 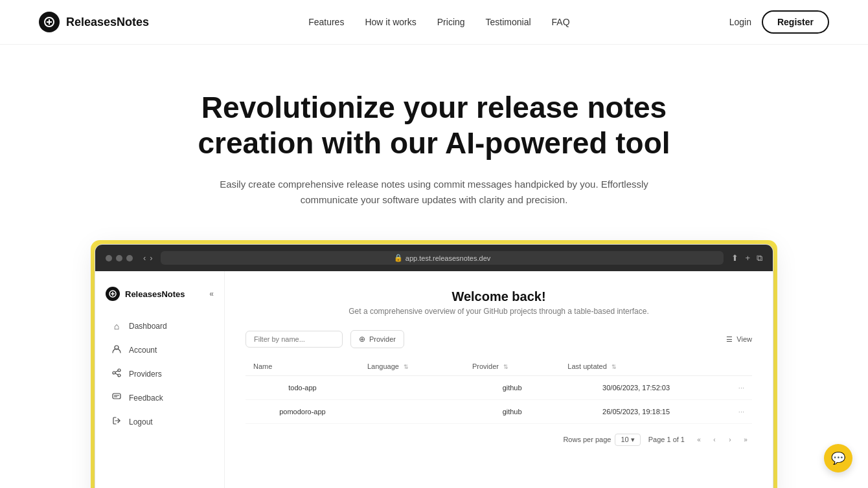 I want to click on col-actions, so click(x=732, y=366).